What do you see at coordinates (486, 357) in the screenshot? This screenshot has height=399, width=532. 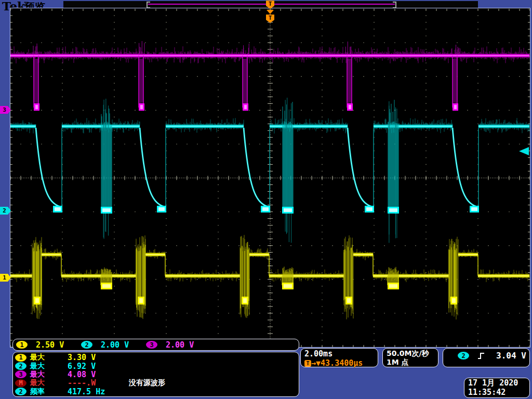 I see `trigger-panel: 2 3.04 V` at bounding box center [486, 357].